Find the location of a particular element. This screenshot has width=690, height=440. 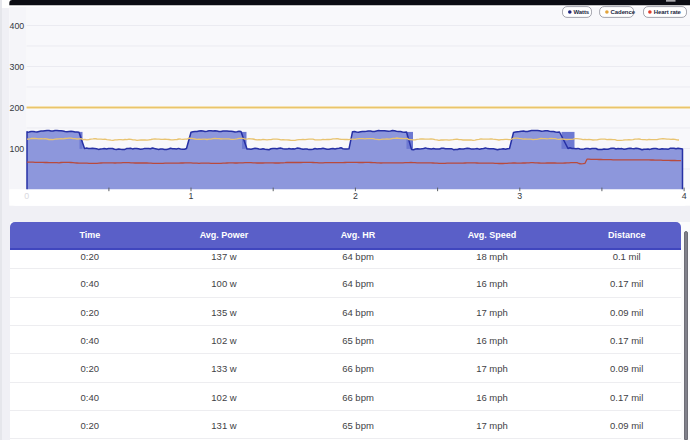

svg-text: 1 is located at coordinates (192, 196).